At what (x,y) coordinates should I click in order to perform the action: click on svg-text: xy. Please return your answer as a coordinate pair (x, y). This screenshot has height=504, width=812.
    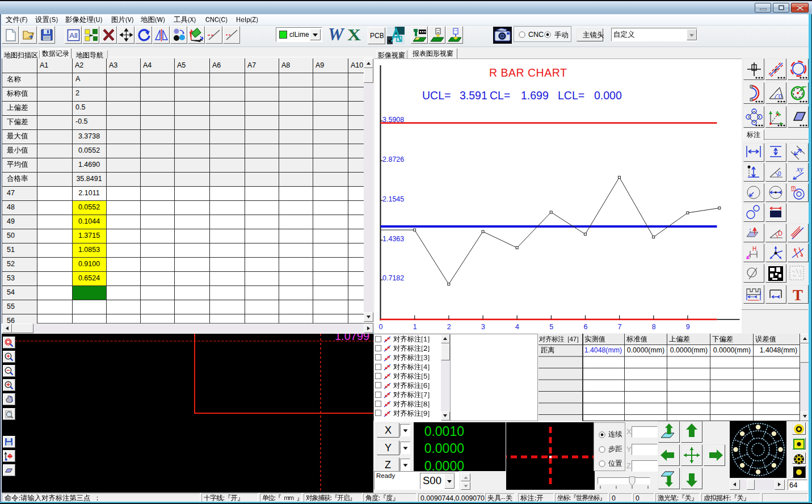
    Looking at the image, I should click on (800, 169).